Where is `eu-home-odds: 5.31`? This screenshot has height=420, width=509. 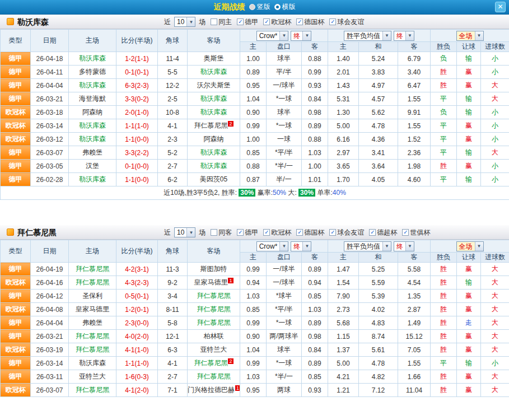 eu-home-odds: 5.31 is located at coordinates (344, 99).